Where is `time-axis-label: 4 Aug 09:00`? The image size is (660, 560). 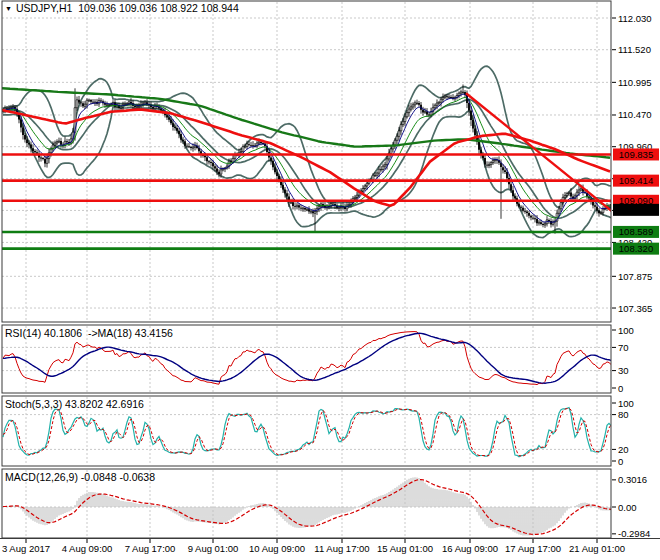 time-axis-label: 4 Aug 09:00 is located at coordinates (88, 548).